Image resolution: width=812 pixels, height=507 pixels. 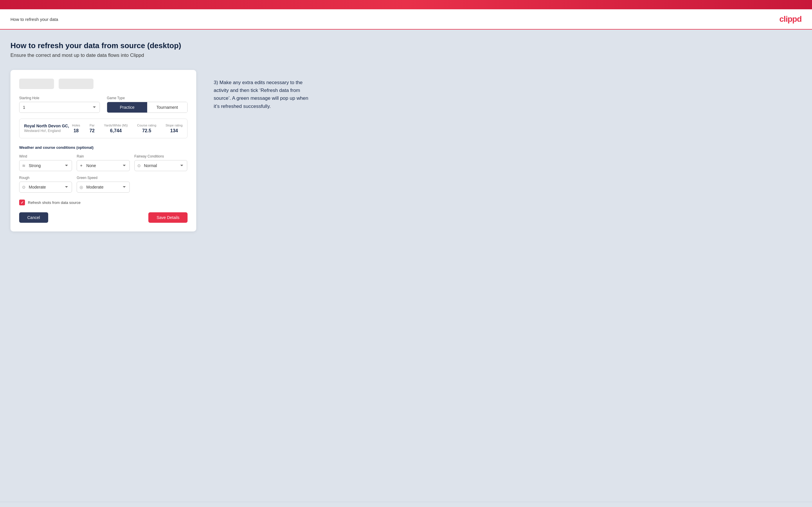 What do you see at coordinates (103, 104) in the screenshot?
I see `hole-gametype-row: Starting Hole 1 Game Type Practice Tourn…` at bounding box center [103, 104].